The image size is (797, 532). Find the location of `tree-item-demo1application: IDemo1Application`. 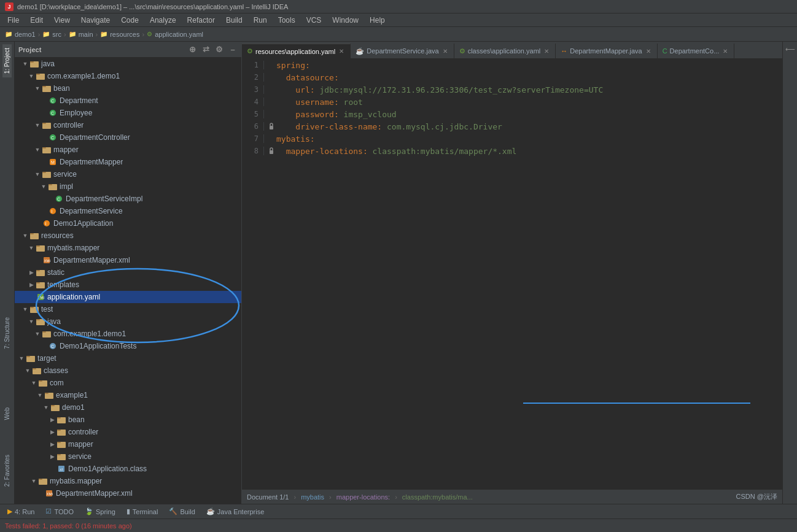

tree-item-demo1application: IDemo1Application is located at coordinates (128, 223).